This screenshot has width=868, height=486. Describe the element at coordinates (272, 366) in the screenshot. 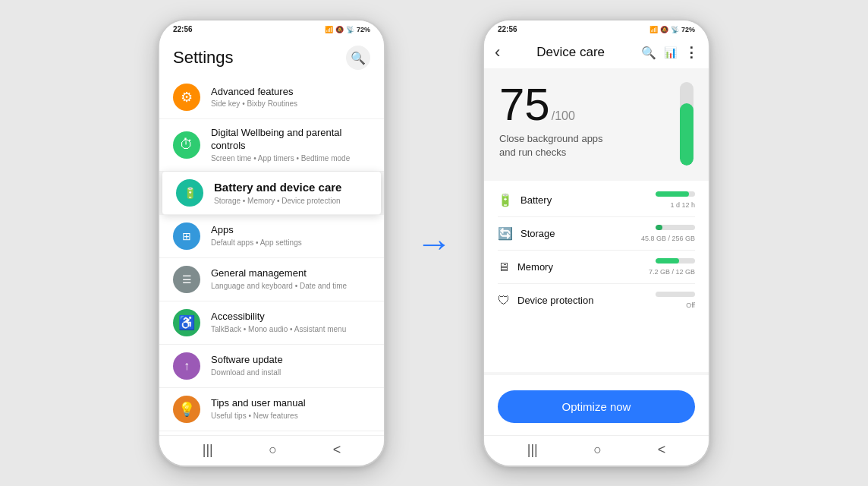

I see `settings-item-software-update: ↑ Software update Download and install` at that location.